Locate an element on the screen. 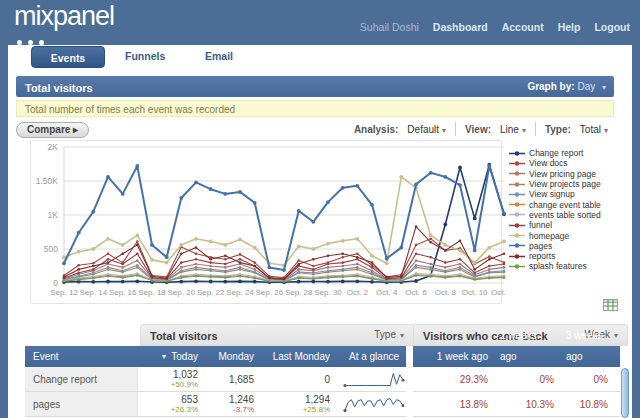 The image size is (640, 418). header-nav: Suhail Doshi Dashboard Account Help Logo… is located at coordinates (495, 27).